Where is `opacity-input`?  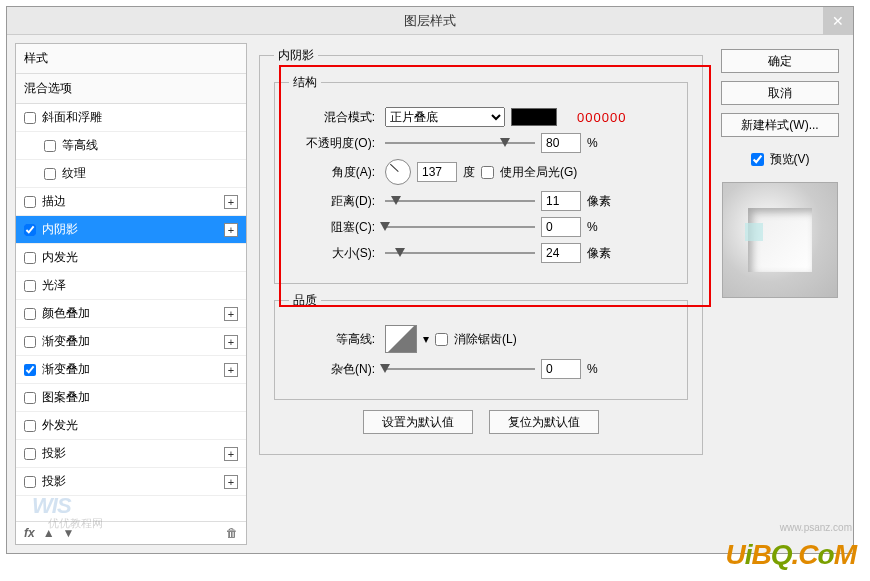 opacity-input is located at coordinates (561, 143).